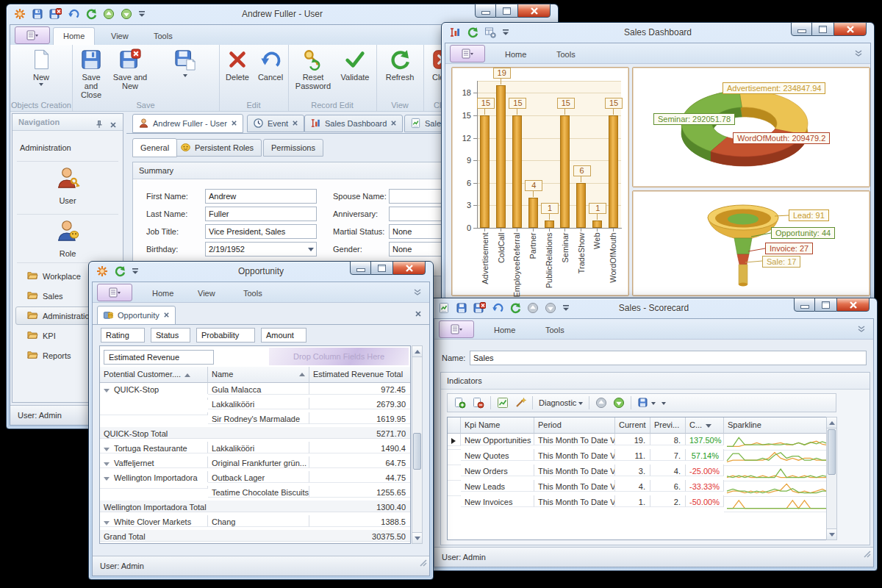  I want to click on close-panel-icon, so click(113, 126).